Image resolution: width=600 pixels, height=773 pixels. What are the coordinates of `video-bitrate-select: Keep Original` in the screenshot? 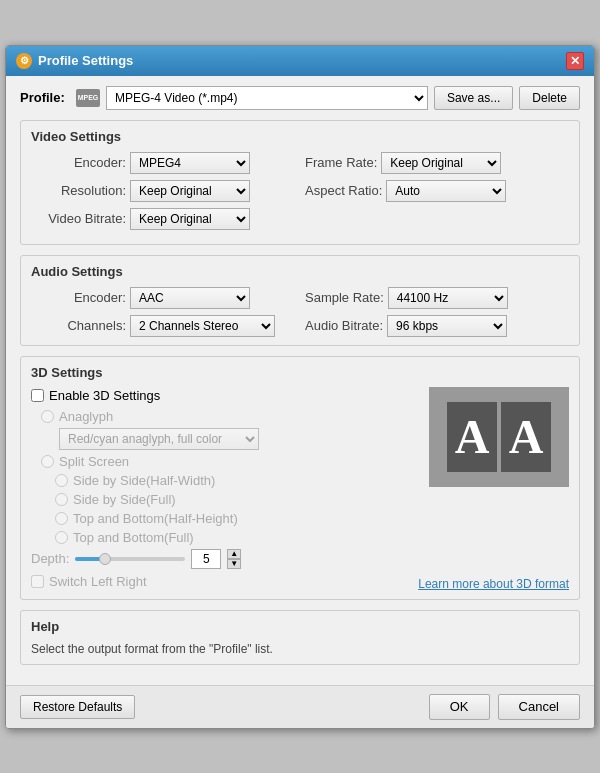 It's located at (190, 219).